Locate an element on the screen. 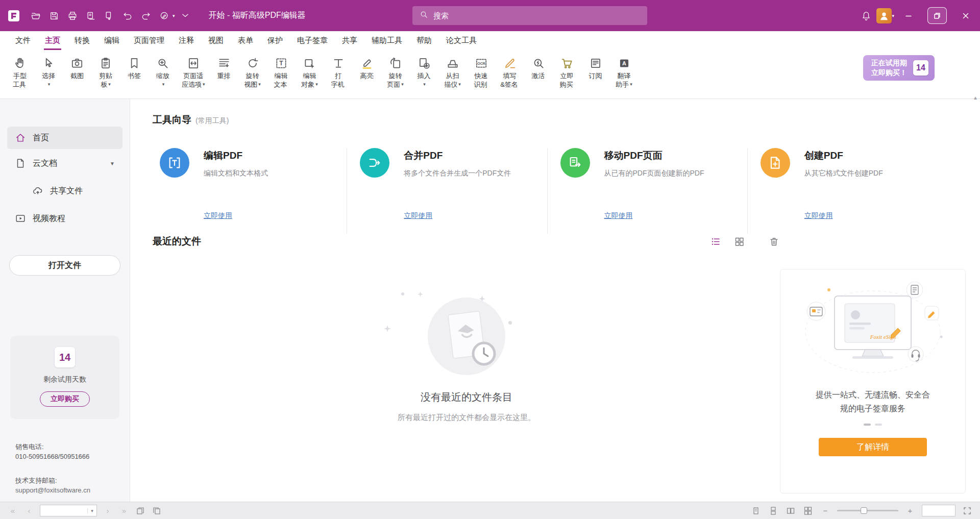 The image size is (980, 519). highlight-tool: 高亮 is located at coordinates (367, 71).